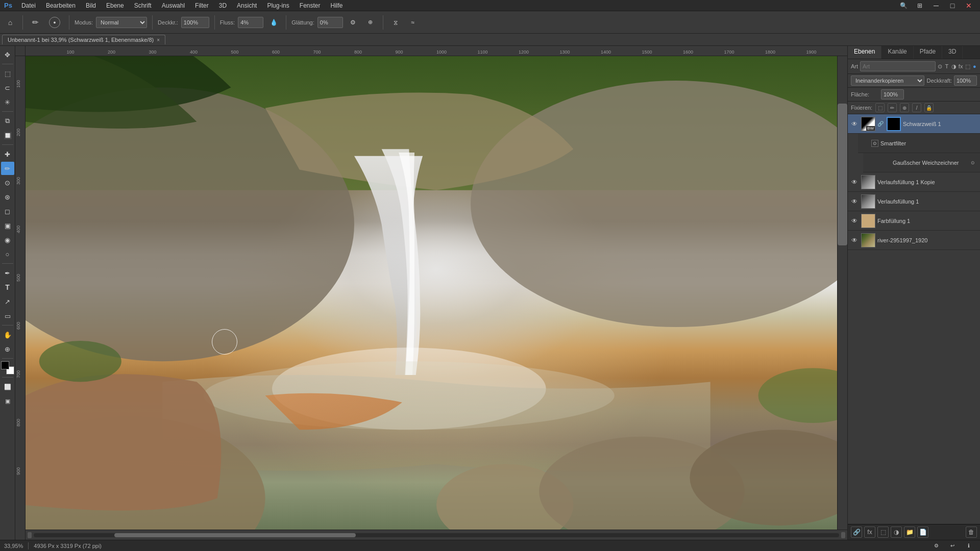  What do you see at coordinates (8, 135) in the screenshot?
I see `eyedropper-tool: 🔲` at bounding box center [8, 135].